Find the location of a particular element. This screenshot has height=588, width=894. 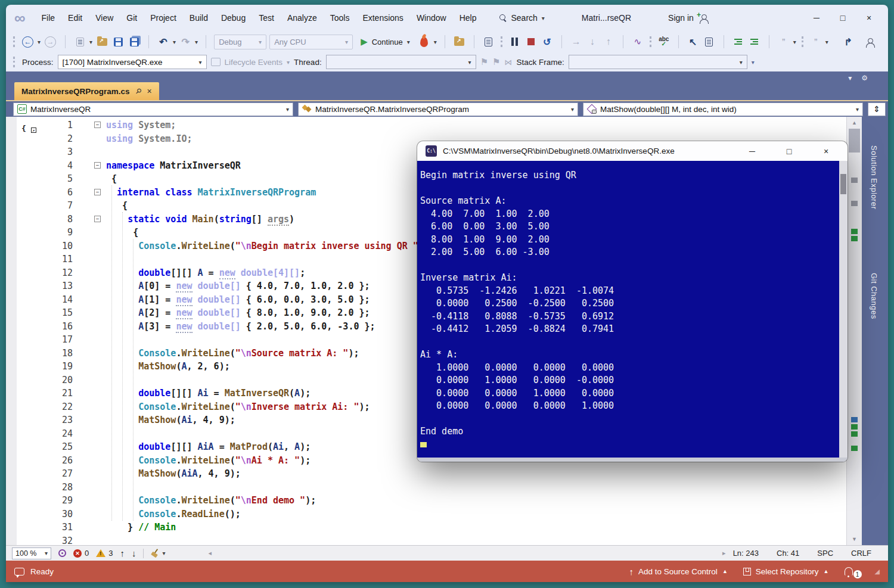

feedback-bubble-icon is located at coordinates (19, 572).